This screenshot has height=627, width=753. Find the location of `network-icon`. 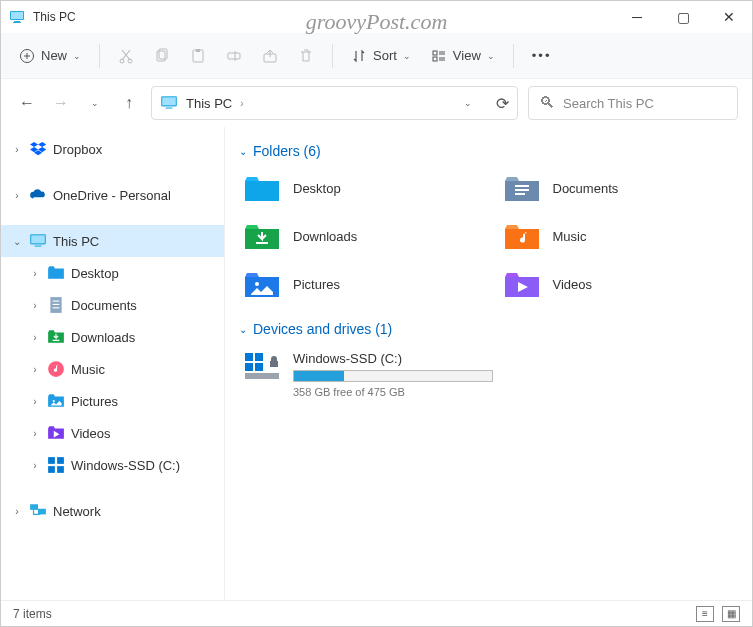

network-icon is located at coordinates (38, 511).